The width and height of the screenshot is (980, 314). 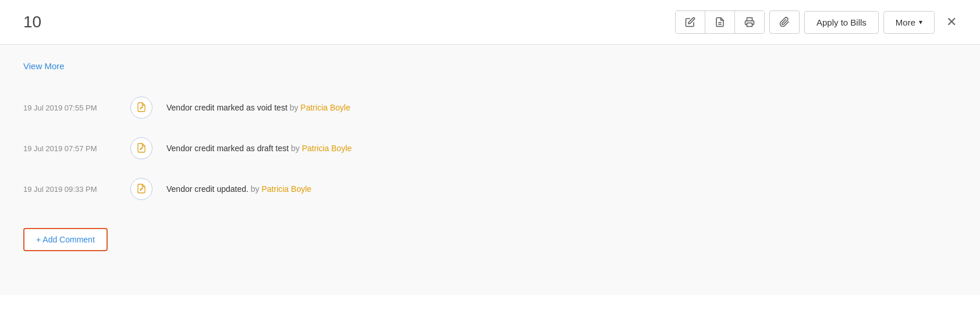 What do you see at coordinates (720, 22) in the screenshot?
I see `pdf-icon` at bounding box center [720, 22].